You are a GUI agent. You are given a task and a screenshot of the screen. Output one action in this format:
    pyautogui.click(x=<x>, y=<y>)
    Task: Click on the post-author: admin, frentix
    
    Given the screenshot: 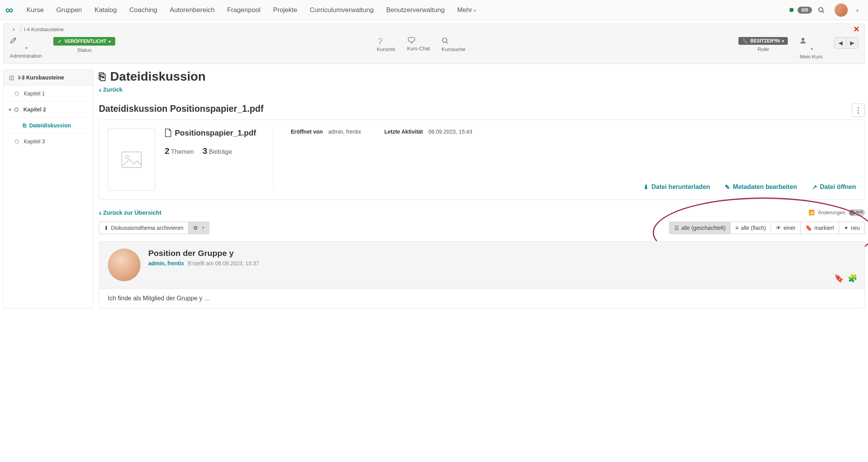 What is the action you would take?
    pyautogui.click(x=166, y=263)
    